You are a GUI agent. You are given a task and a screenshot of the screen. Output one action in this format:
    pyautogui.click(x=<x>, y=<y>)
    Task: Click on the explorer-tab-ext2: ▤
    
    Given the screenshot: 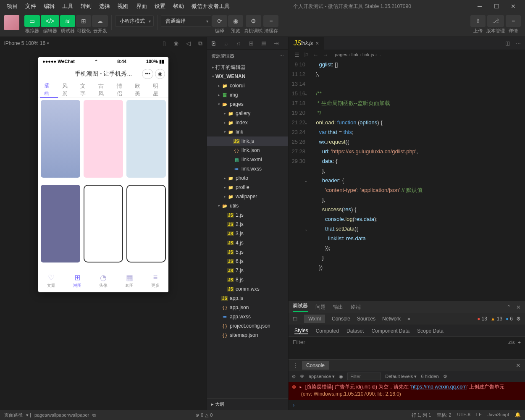 What is the action you would take?
    pyautogui.click(x=264, y=43)
    